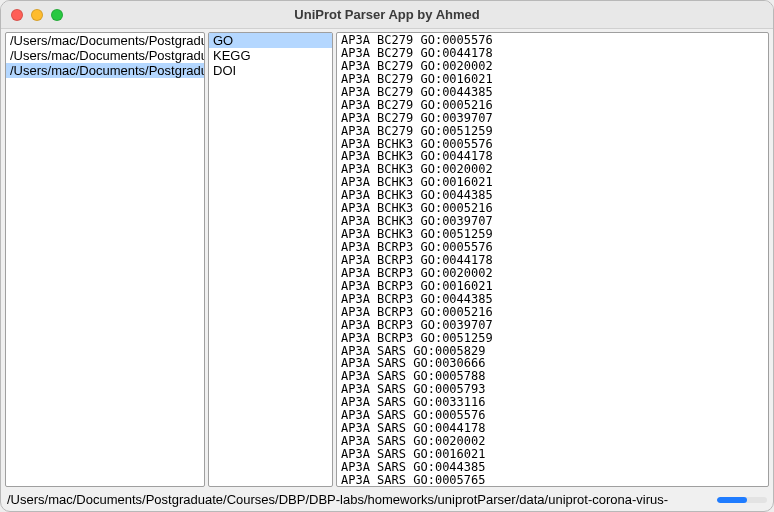 The image size is (774, 512). Describe the element at coordinates (552, 440) in the screenshot. I see `output-line: AP3A_SARS GO:0020002` at that location.